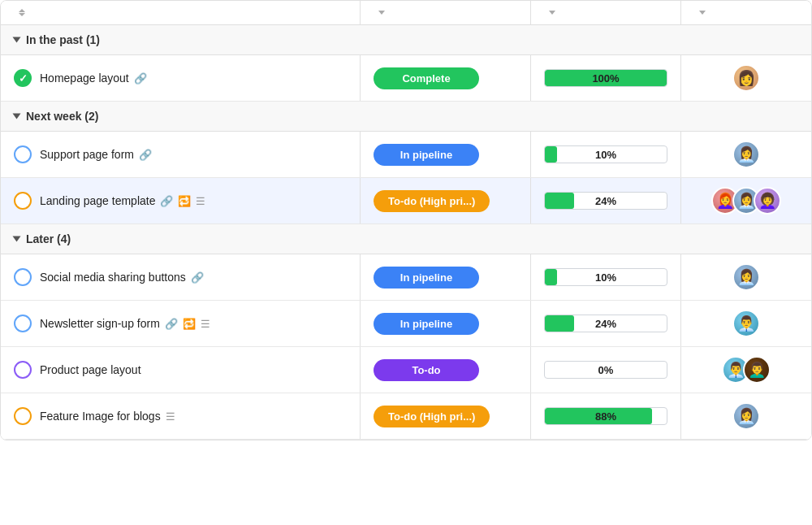 This screenshot has width=812, height=525. What do you see at coordinates (122, 277) in the screenshot?
I see `task-name: Social media sharing buttons 🔗` at bounding box center [122, 277].